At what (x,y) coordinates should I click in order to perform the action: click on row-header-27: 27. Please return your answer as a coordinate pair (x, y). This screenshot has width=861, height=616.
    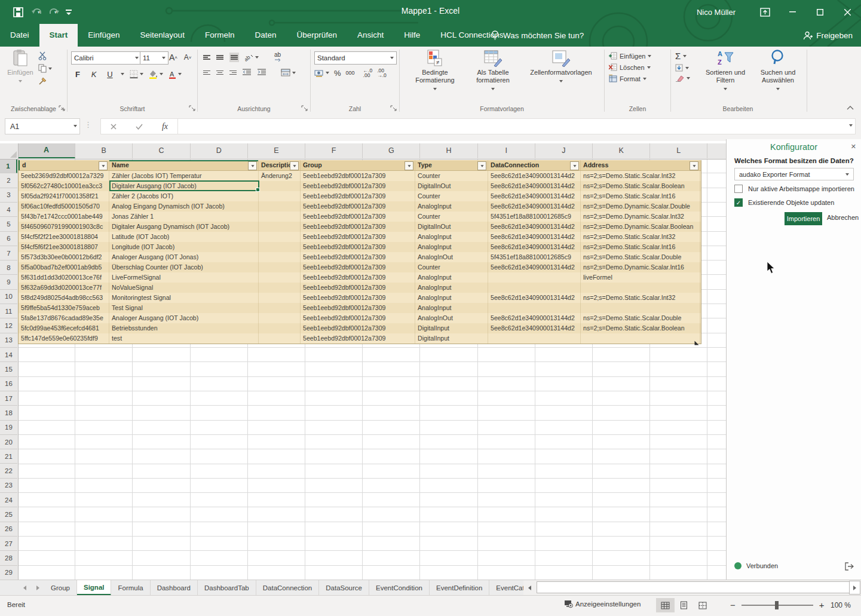
    Looking at the image, I should click on (8, 544).